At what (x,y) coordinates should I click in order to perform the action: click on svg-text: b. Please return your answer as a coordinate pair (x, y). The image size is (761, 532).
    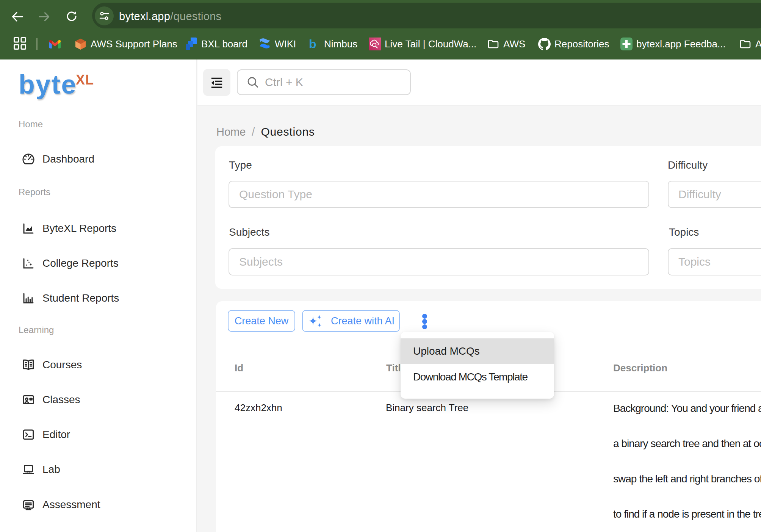
    Looking at the image, I should click on (313, 44).